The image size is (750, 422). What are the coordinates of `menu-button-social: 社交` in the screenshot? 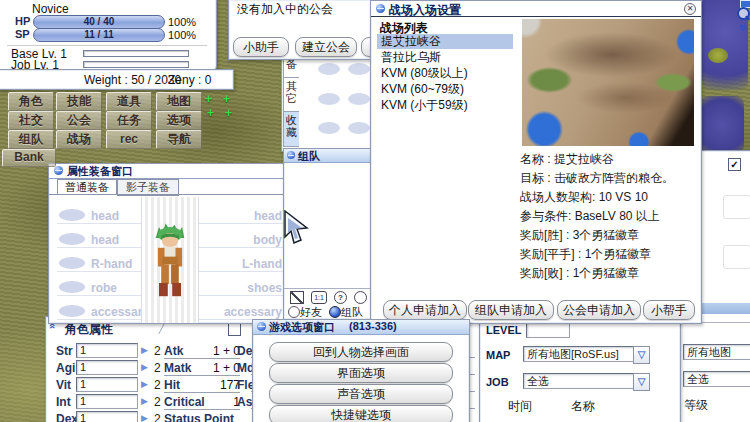 It's located at (31, 120).